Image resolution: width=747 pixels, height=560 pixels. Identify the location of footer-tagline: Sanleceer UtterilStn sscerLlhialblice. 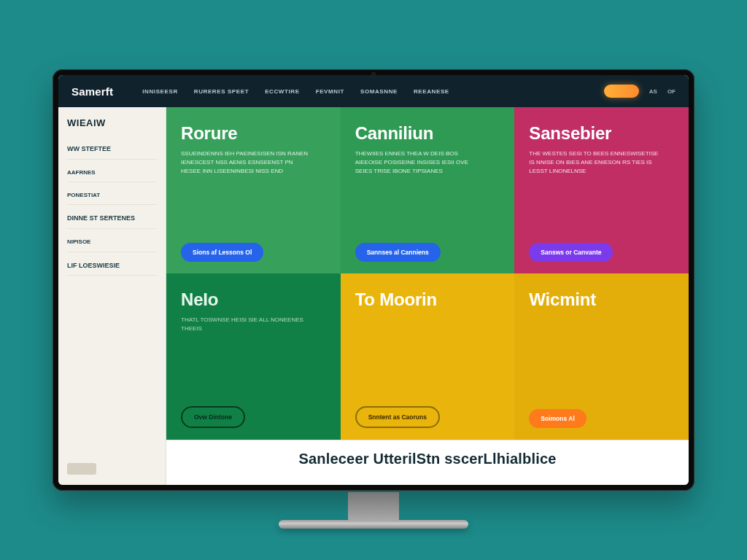
(427, 459).